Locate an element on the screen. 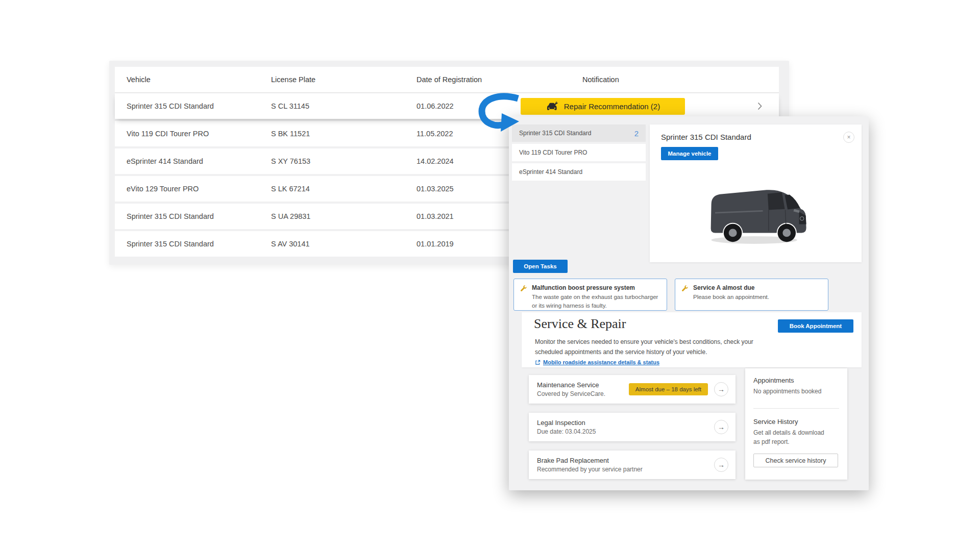  curved-arrow-icon is located at coordinates (503, 113).